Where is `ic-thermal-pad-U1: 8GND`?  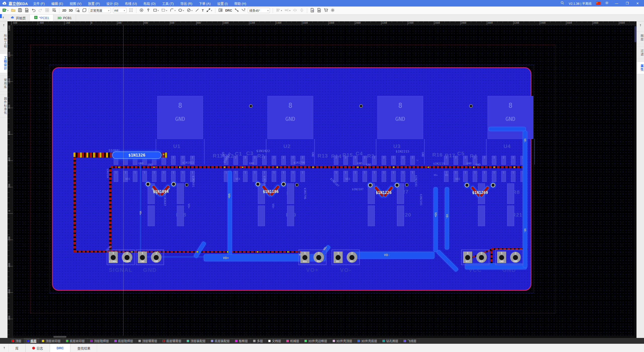 ic-thermal-pad-U1: 8GND is located at coordinates (180, 118).